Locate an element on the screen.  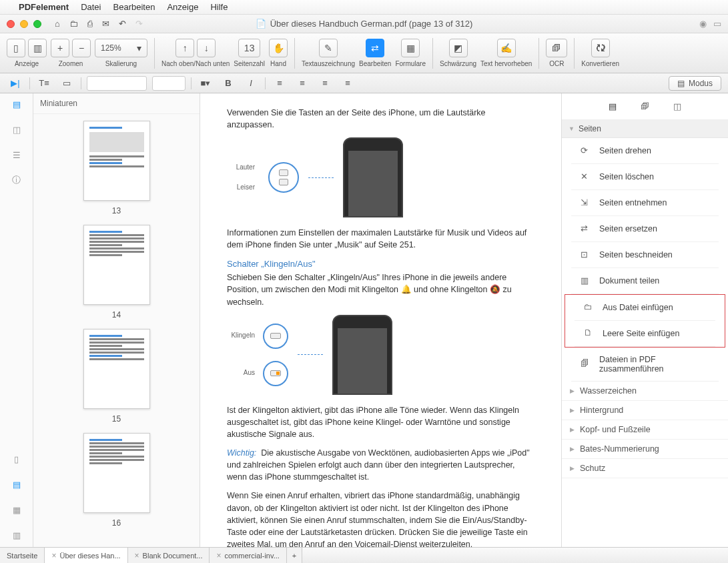
align-left-button: ≡ is located at coordinates (280, 83).